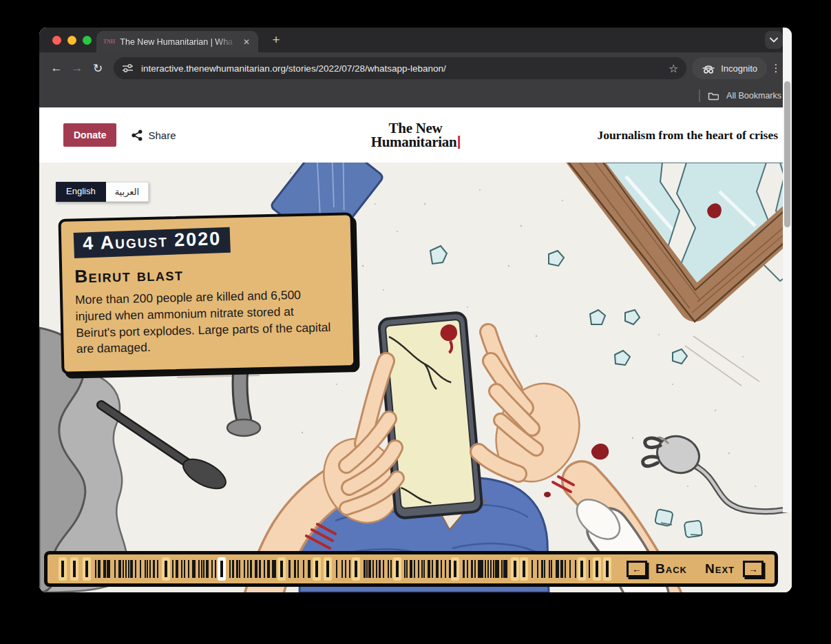  I want to click on site-tagline: Journalism from the heart of crises, so click(687, 135).